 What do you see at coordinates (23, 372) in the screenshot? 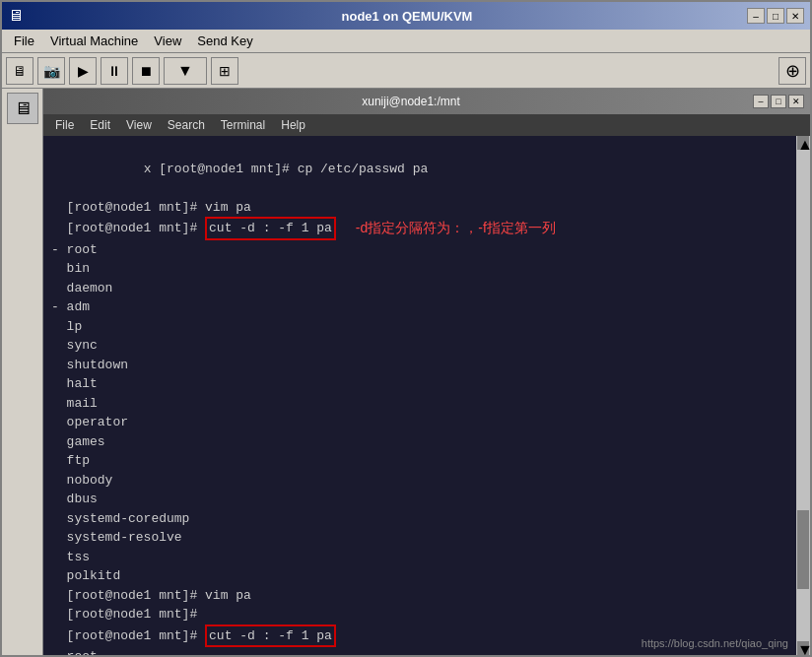
I see `left-strip: 🖥` at bounding box center [23, 372].